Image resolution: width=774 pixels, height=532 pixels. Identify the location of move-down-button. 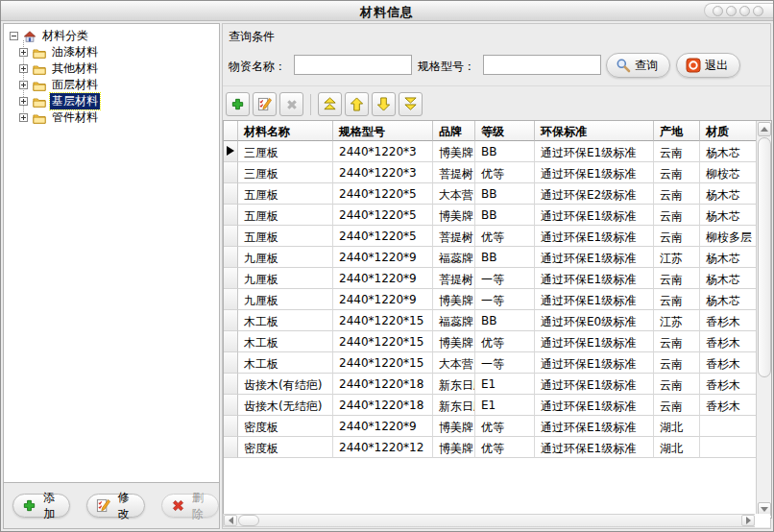
(384, 104).